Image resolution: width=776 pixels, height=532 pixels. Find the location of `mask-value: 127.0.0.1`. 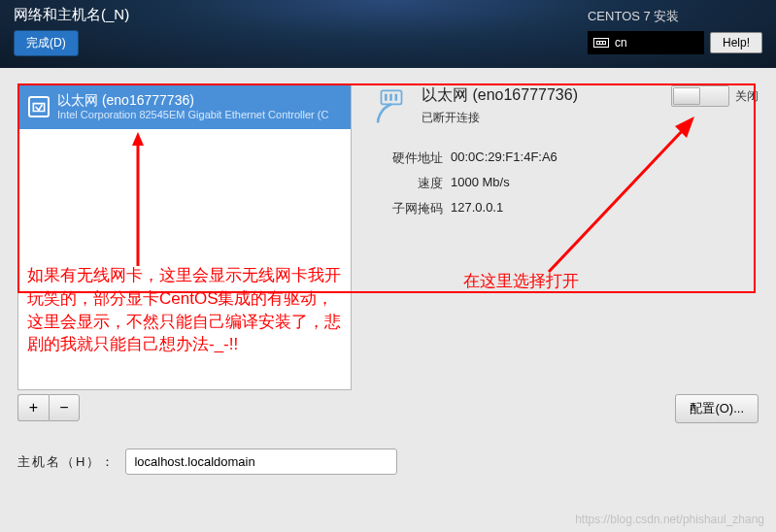

mask-value: 127.0.0.1 is located at coordinates (477, 209).